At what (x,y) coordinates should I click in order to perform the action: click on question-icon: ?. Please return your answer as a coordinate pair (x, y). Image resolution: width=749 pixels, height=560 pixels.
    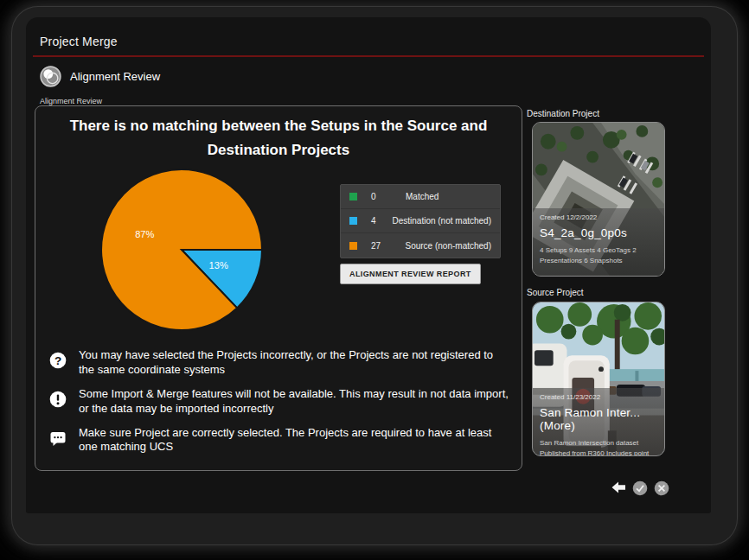
    Looking at the image, I should click on (58, 360).